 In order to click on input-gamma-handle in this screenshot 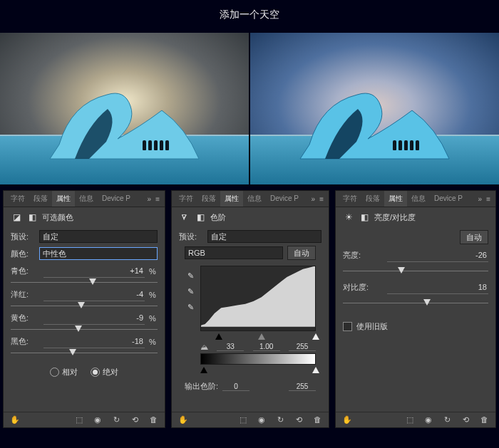, I will do `click(262, 336)`.